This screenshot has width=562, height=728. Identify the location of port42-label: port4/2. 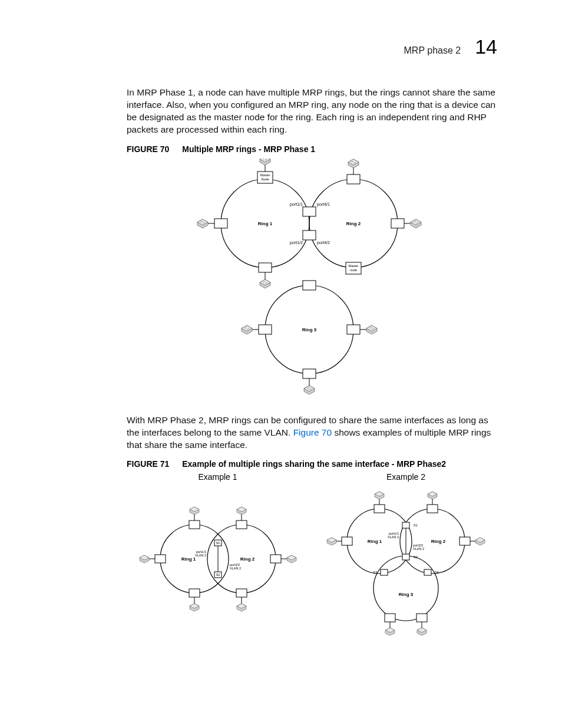
(323, 243).